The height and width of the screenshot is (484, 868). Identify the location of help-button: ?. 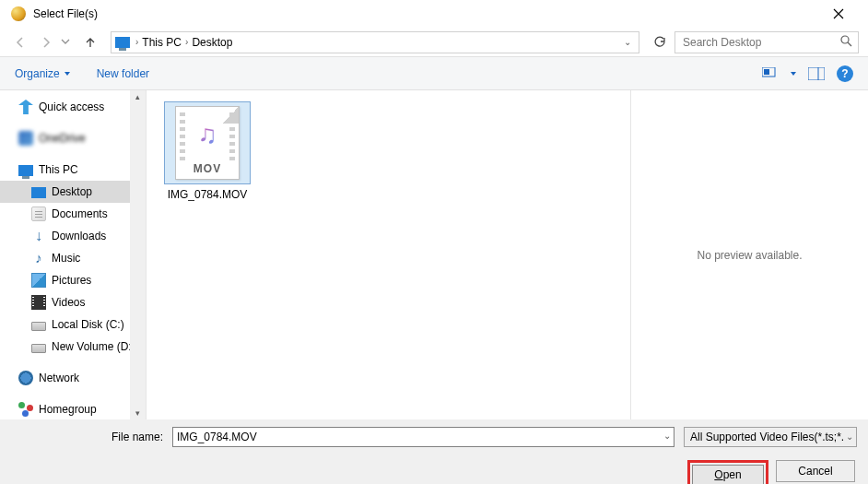
(845, 74).